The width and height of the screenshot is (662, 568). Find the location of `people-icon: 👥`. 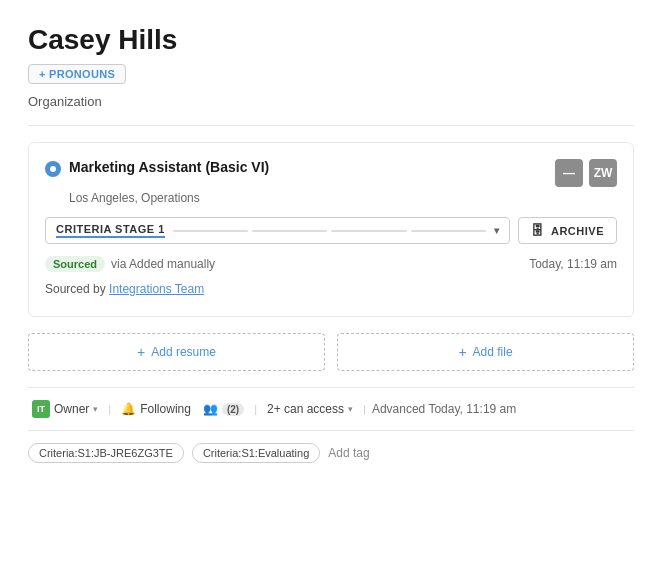

people-icon: 👥 is located at coordinates (210, 409).